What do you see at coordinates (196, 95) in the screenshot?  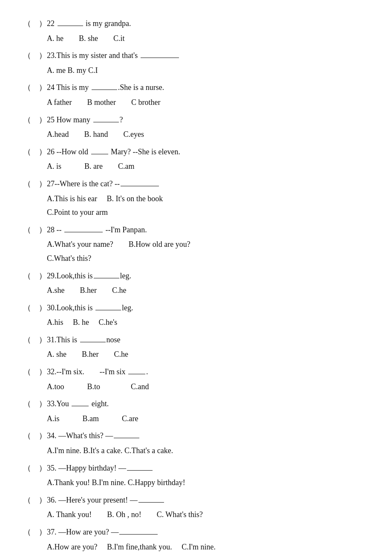 I see `question-24: （ ） 24 This is my .She is a nurse. A fat…` at bounding box center [196, 95].